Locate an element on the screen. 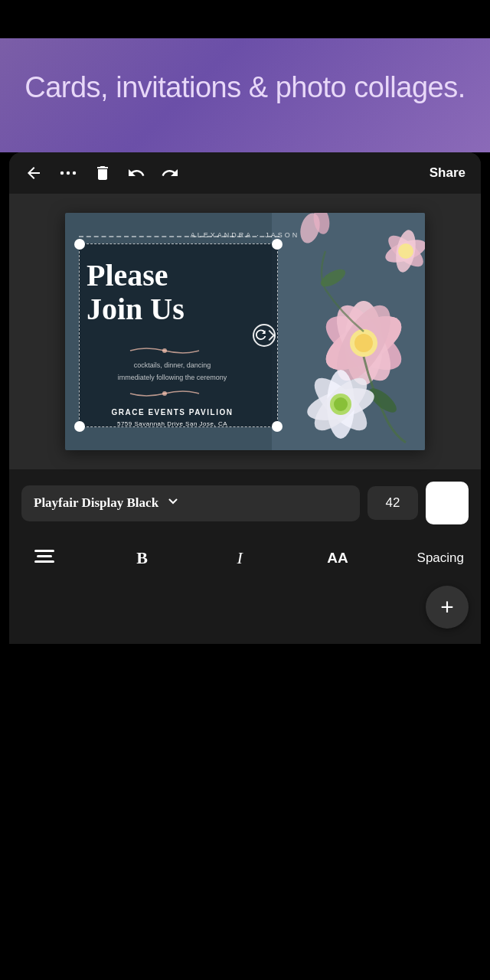  ornament-top is located at coordinates (165, 352).